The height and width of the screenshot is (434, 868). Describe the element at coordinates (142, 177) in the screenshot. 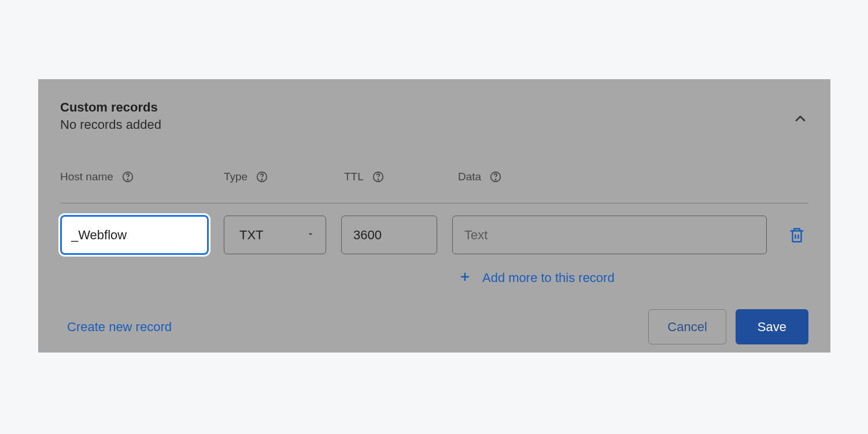

I see `column-header-hostname: Host name` at that location.